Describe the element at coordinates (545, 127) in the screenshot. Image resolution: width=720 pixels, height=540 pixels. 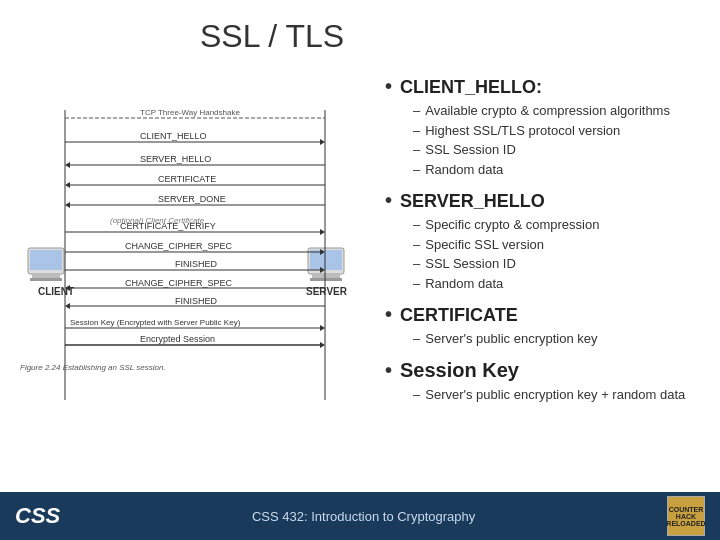
I see `section-client-hello: • CLIENT_HELLO: Available crypto & compr…` at that location.